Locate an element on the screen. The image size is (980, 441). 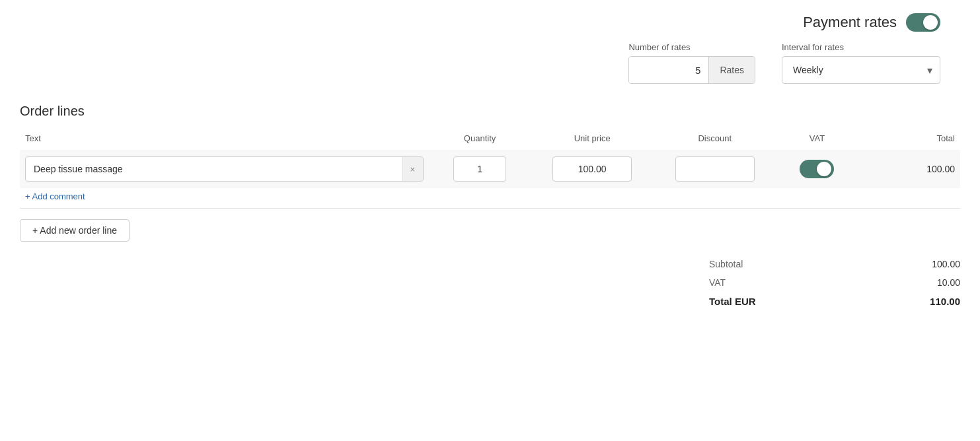
order-line-comment-row: + Add comment is located at coordinates (490, 198).